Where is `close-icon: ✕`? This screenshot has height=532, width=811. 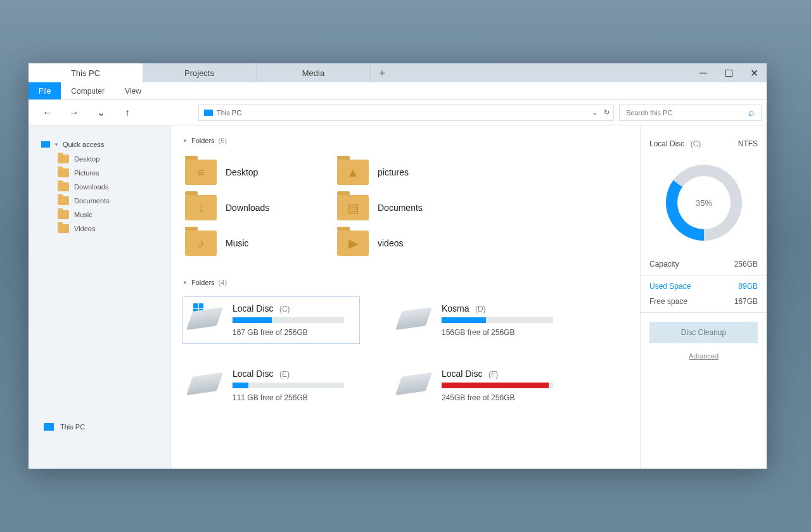 close-icon: ✕ is located at coordinates (754, 73).